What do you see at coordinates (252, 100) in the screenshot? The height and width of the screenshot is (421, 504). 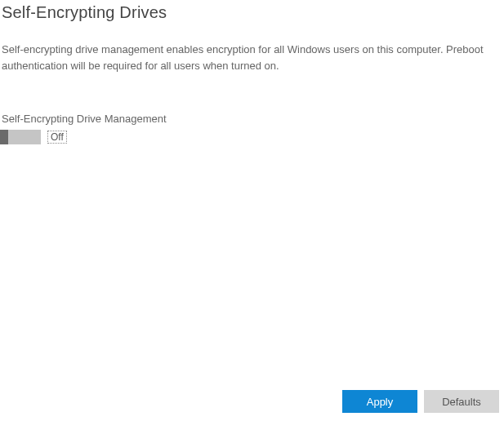 I see `toggle-section-label: Self-Encrypting Drive Management` at bounding box center [252, 100].